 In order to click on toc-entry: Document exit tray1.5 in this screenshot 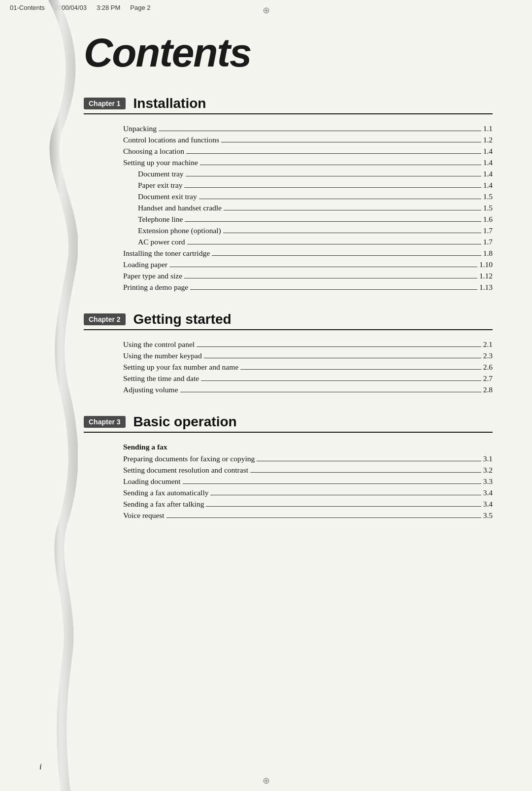, I will do `click(308, 197)`.